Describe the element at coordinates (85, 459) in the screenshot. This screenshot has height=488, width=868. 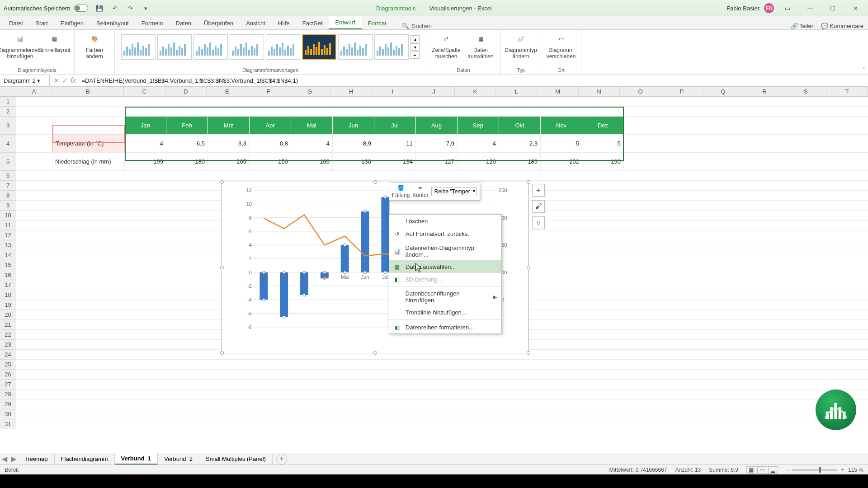
I see `sheet-flaechen: Flächendiagramm` at that location.